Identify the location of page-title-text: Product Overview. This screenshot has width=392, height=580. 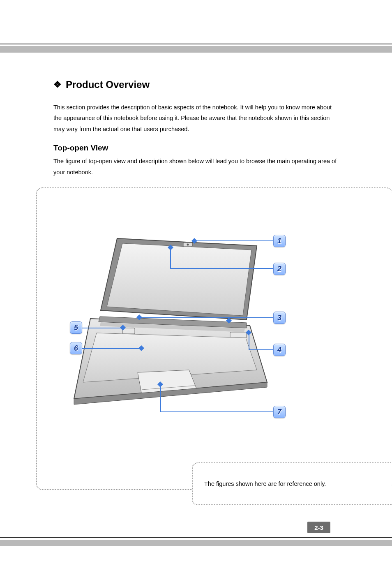
(108, 85).